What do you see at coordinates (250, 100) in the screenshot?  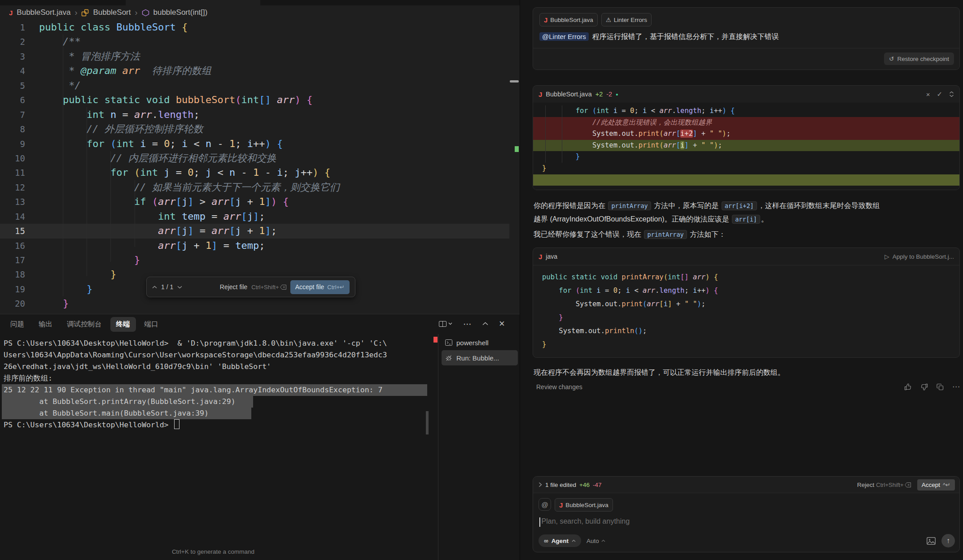 I see `code-token: int` at bounding box center [250, 100].